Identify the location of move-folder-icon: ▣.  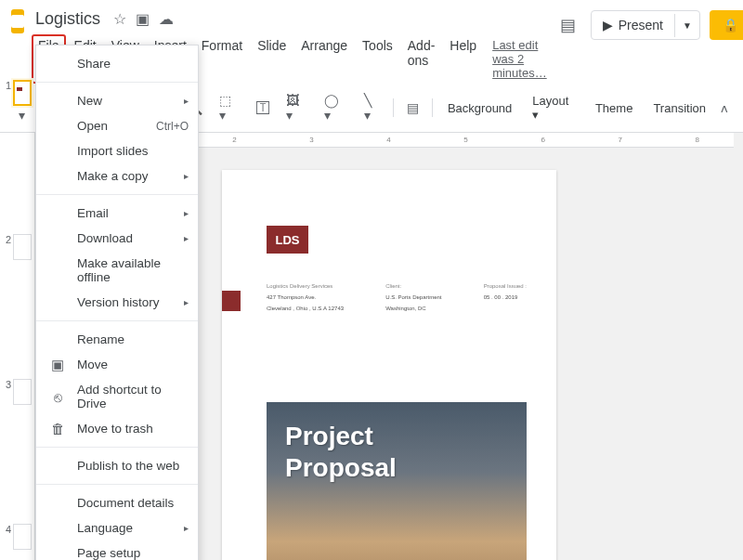
(143, 19).